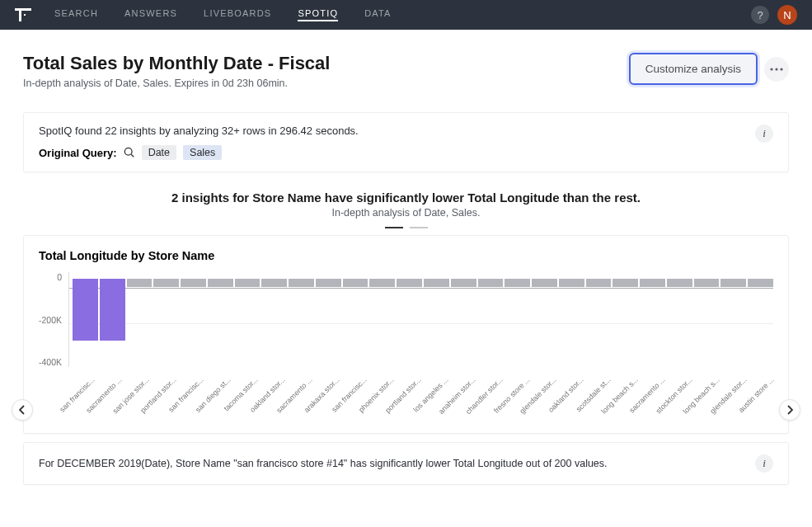  I want to click on insight-explanation-card: For DECEMBER 2019(Date), Store Name "san…, so click(406, 463).